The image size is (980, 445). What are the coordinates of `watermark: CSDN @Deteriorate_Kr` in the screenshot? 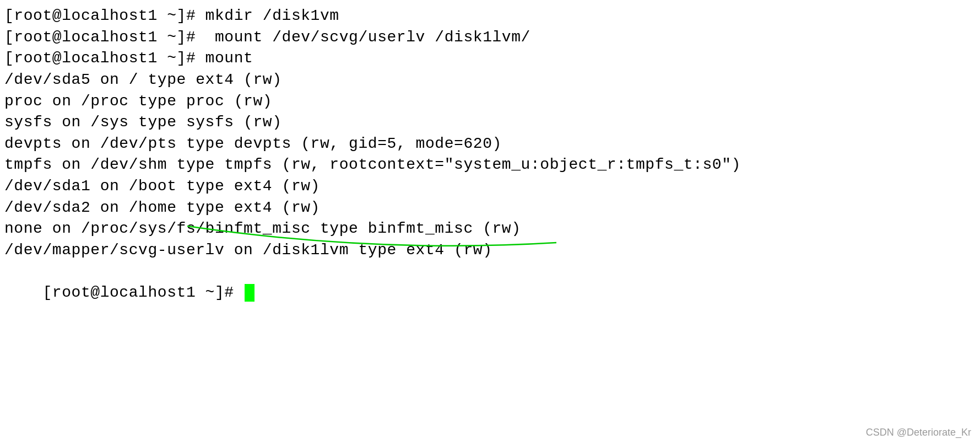 It's located at (919, 432).